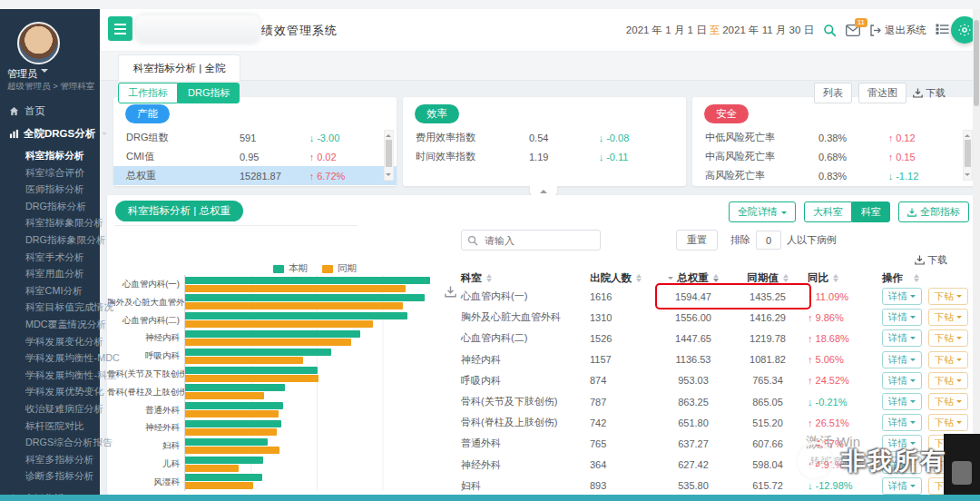 The height and width of the screenshot is (501, 980). I want to click on table-row-4: 呼吸内科874953.03765.34↑ 24.52%详情下钻, so click(712, 381).